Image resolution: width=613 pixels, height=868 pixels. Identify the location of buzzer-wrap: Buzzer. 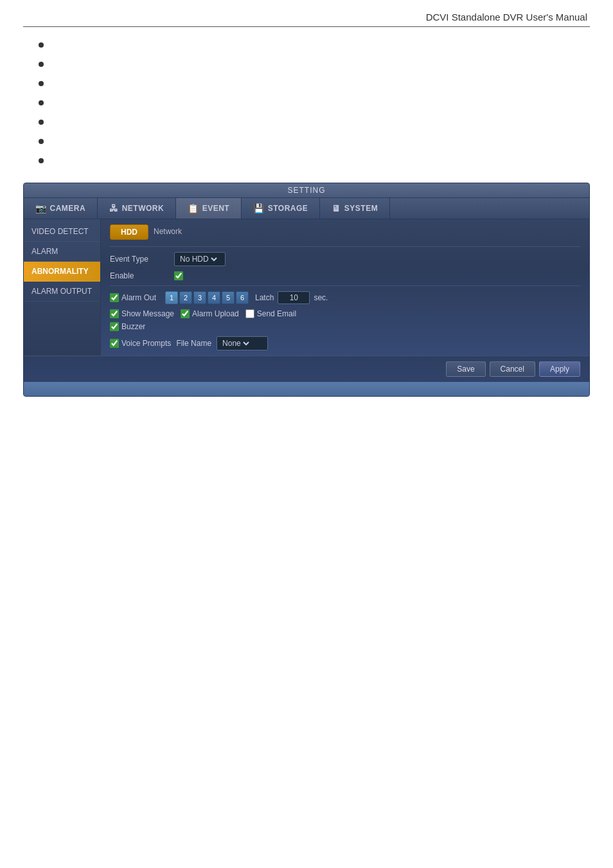
(127, 327).